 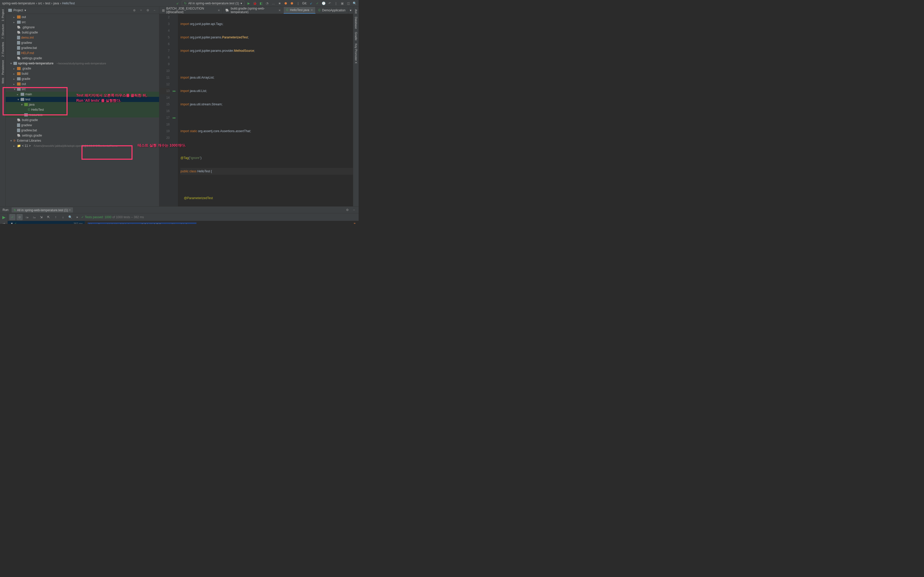 What do you see at coordinates (222, 222) in the screenshot?
I see `console: /Users/jinwookh/.jabba/jdk/adopt-openj9@…` at bounding box center [222, 222].